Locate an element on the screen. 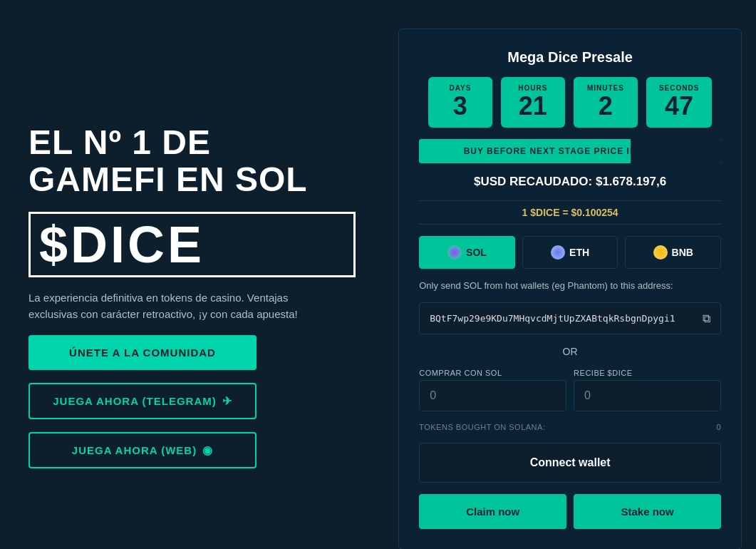  send-info: Only send SOL from hot wallets (eg Phant… is located at coordinates (570, 285).